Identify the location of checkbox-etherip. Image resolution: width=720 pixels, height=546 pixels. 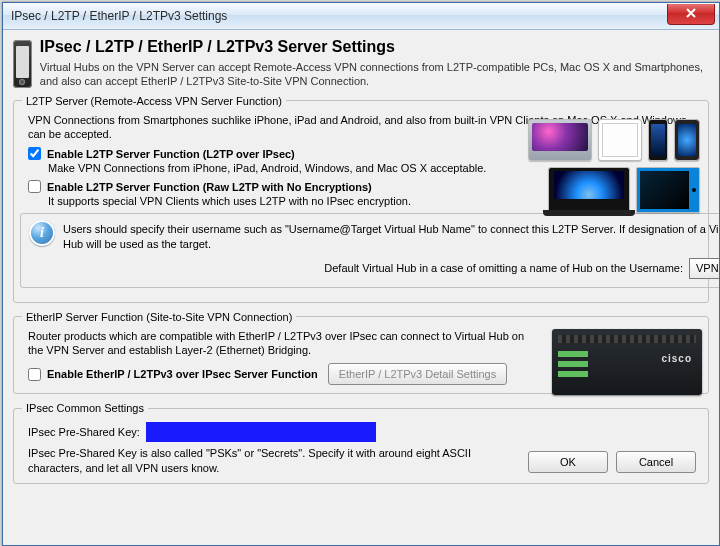
(34, 374).